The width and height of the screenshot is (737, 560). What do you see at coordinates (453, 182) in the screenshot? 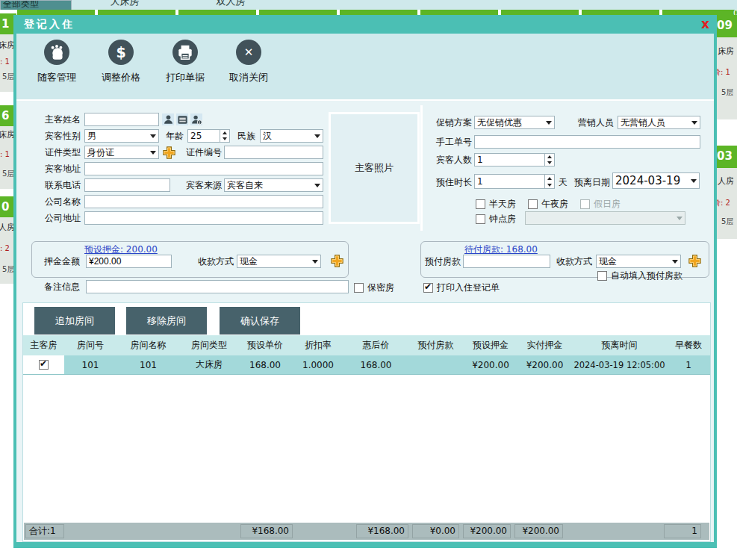
I see `stay-duration-label: 预住时长` at bounding box center [453, 182].